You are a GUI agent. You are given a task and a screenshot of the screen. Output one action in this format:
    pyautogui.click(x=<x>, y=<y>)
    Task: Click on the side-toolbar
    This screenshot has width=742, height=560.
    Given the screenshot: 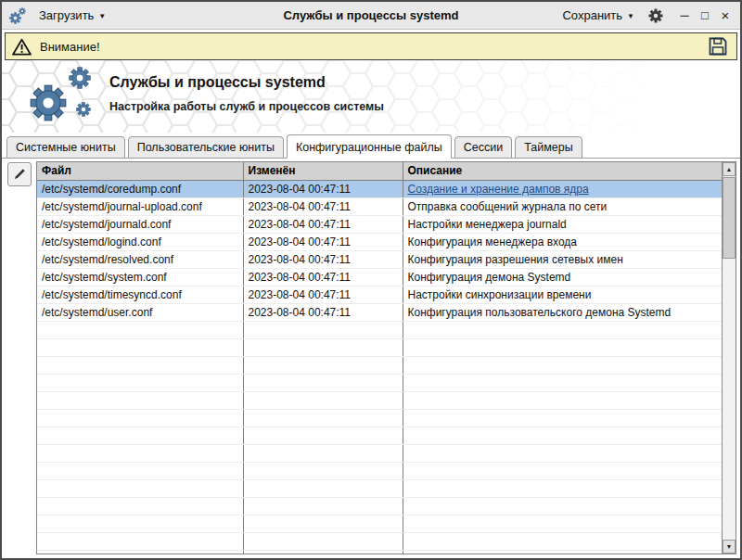 What is the action you would take?
    pyautogui.click(x=19, y=358)
    